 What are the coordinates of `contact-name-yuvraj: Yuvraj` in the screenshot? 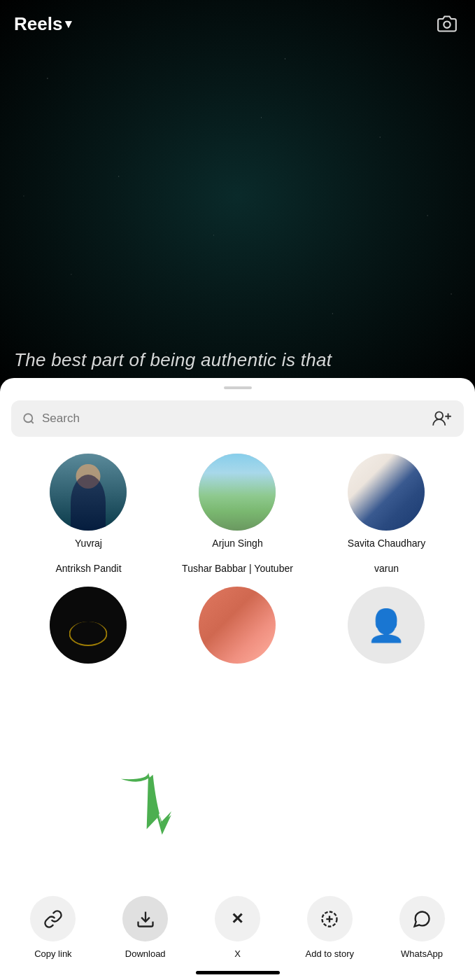 It's located at (88, 543).